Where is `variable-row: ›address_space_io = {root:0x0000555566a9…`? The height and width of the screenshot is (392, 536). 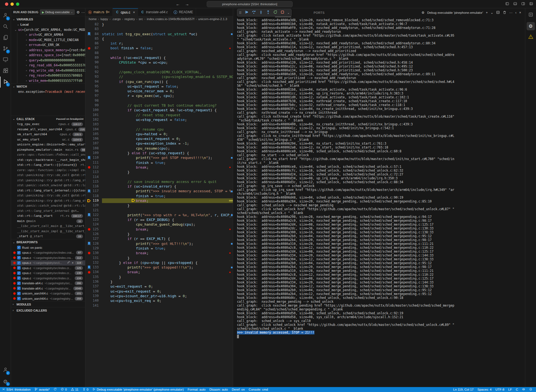
variable-row: ›address_space_io = {root:0x0000555566a9… is located at coordinates (51, 55).